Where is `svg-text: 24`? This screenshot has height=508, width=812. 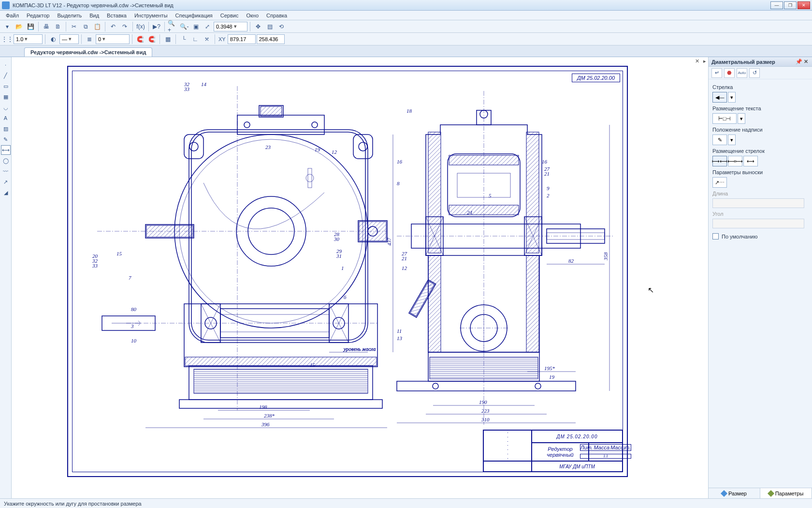
svg-text: 24 is located at coordinates (470, 212).